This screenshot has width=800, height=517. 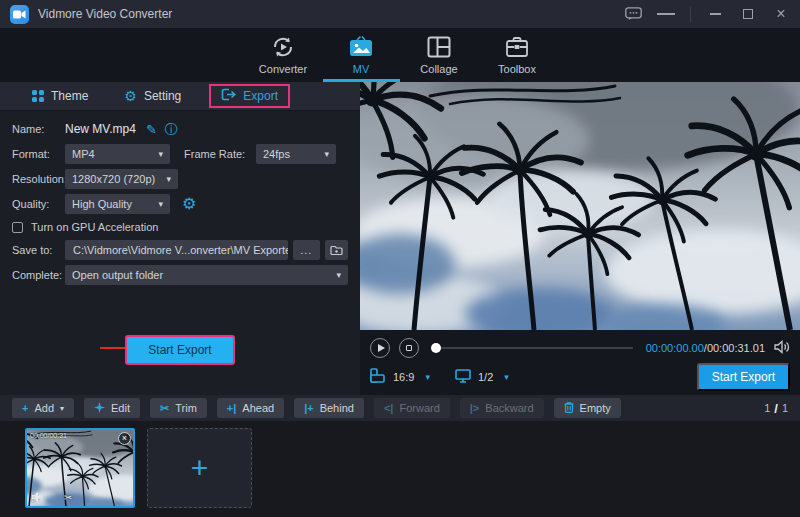 I want to click on minimize-button, so click(x=715, y=14).